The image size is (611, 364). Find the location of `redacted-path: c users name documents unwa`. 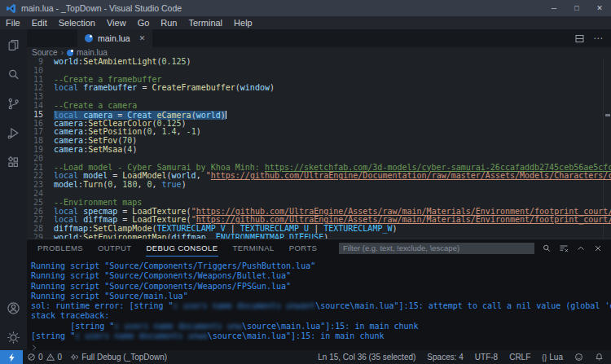

redacted-path: c users name documents unwa is located at coordinates (142, 335).